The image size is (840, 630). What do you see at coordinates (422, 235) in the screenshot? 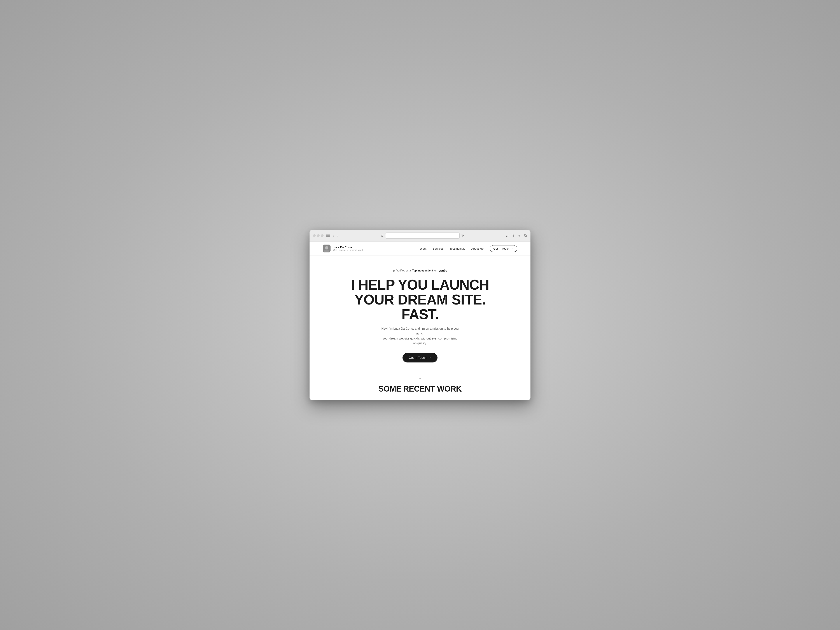
I see `address-input` at bounding box center [422, 235].